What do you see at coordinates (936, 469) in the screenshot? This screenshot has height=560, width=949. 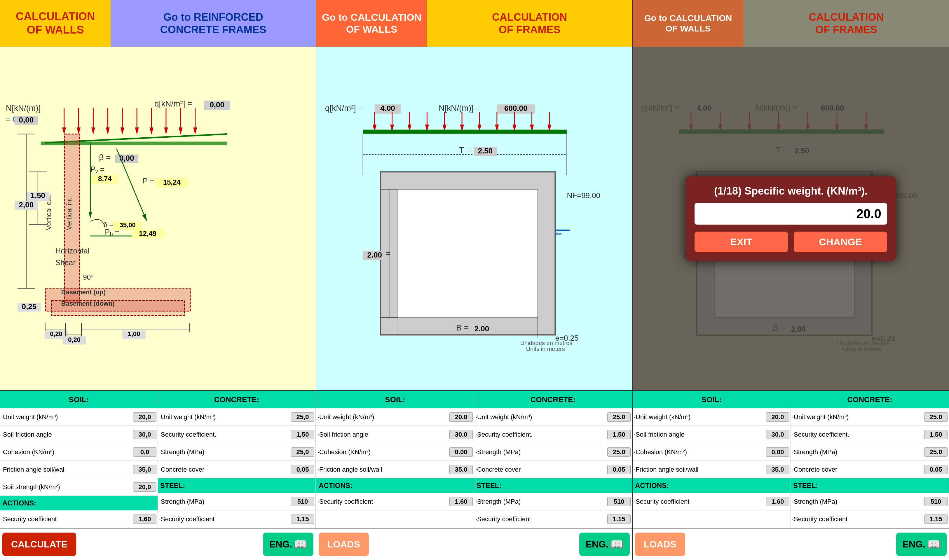 I see `p3-concrete-cover-value: 0.05` at bounding box center [936, 469].